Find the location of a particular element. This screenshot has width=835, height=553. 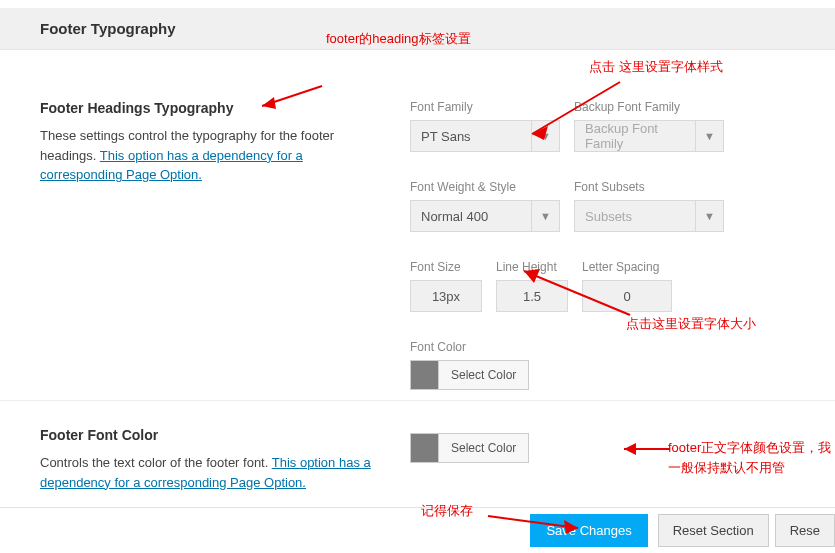

font-color-label: Font Color is located at coordinates (470, 347).